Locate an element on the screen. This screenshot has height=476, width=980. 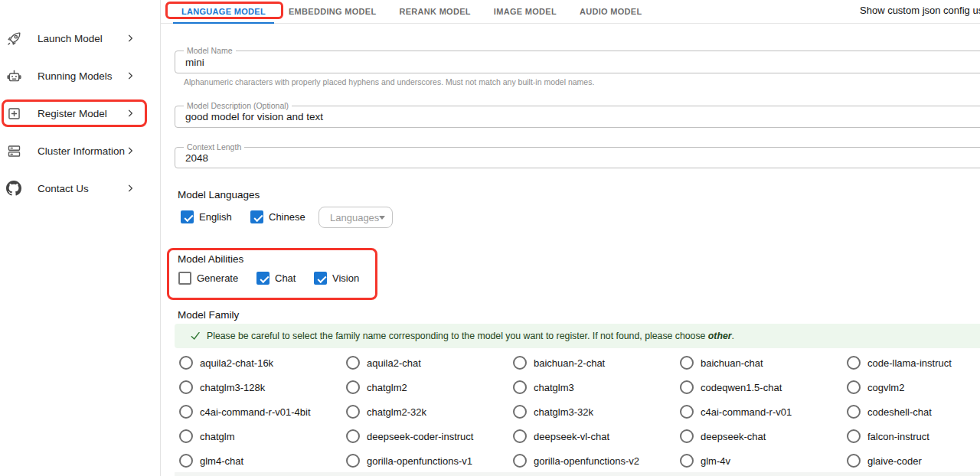
model-family-option-label: chatglm3-32k is located at coordinates (564, 412).